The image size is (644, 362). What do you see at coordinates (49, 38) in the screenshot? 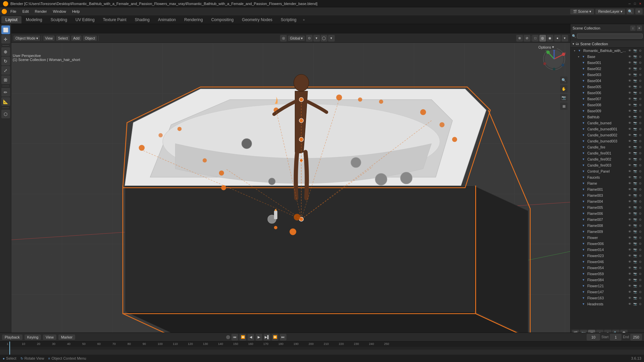
I see `view-menu: View` at bounding box center [49, 38].